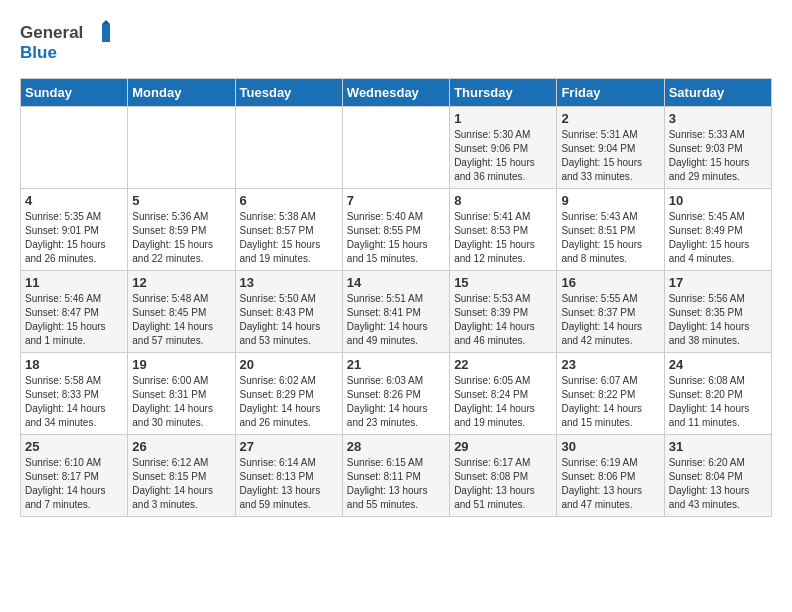  I want to click on calendar-cell: 10Sunrise: 5:45 AM Sunset: 8:49 PM Dayli…, so click(718, 230).